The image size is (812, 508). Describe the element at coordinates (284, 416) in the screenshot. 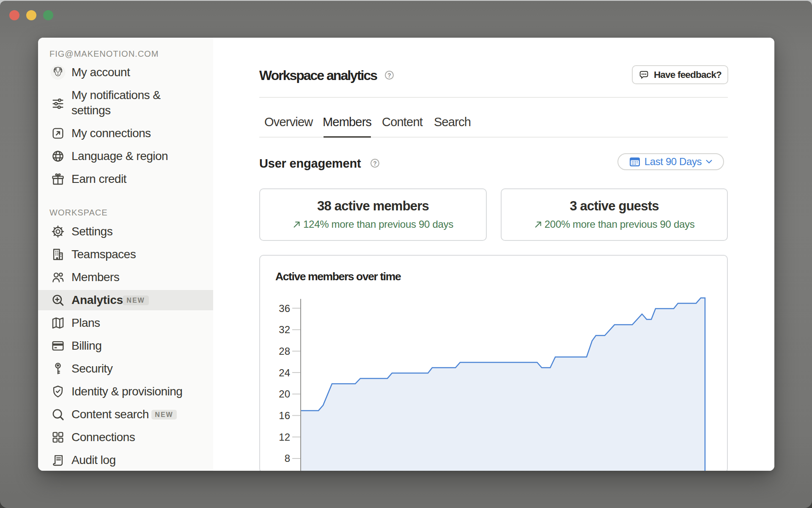

I see `svg-text: 16` at that location.